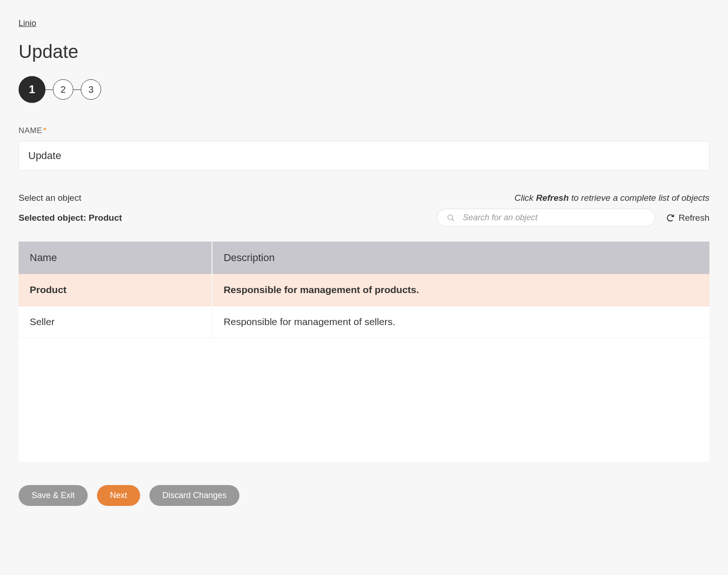 Image resolution: width=728 pixels, height=575 pixels. Describe the element at coordinates (639, 198) in the screenshot. I see `hint-suffix: to retrieve a complete list of objects` at that location.